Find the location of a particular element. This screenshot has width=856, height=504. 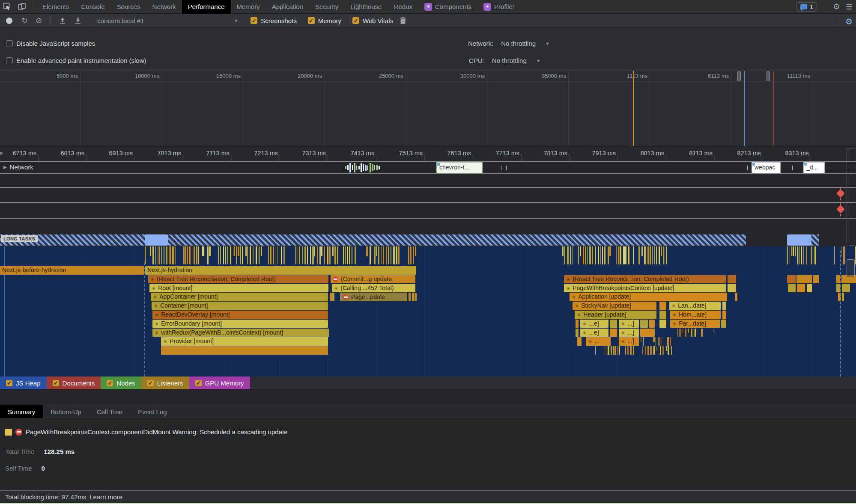

flame-bar: ✳PageWithBreakpointsContext [update] is located at coordinates (645, 288).